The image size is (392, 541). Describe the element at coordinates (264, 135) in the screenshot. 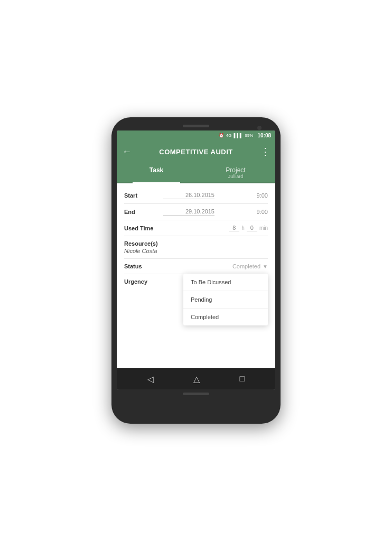

I see `time-display: 10:08` at that location.